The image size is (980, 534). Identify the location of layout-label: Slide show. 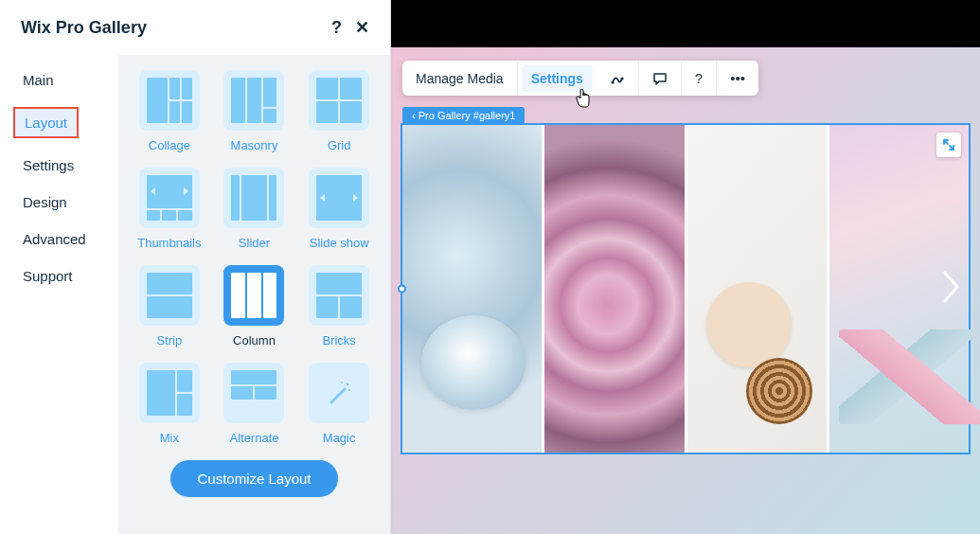
(339, 242).